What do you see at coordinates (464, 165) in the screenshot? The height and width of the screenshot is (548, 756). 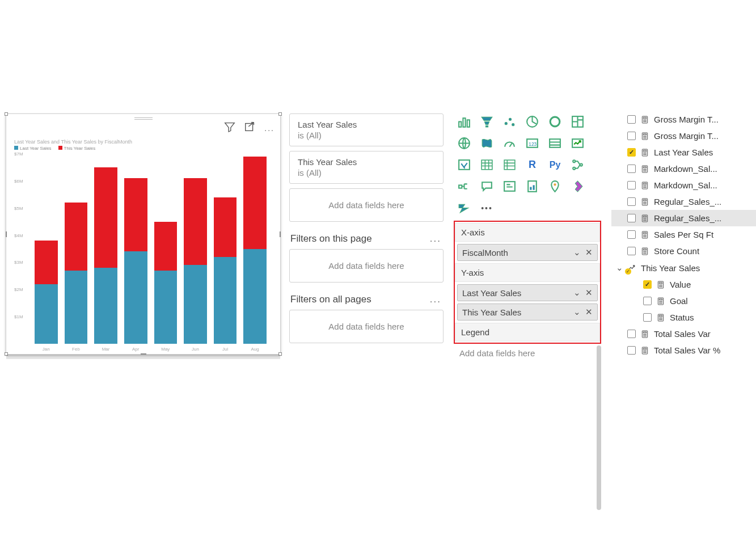 I see `slicer-icon` at bounding box center [464, 165].